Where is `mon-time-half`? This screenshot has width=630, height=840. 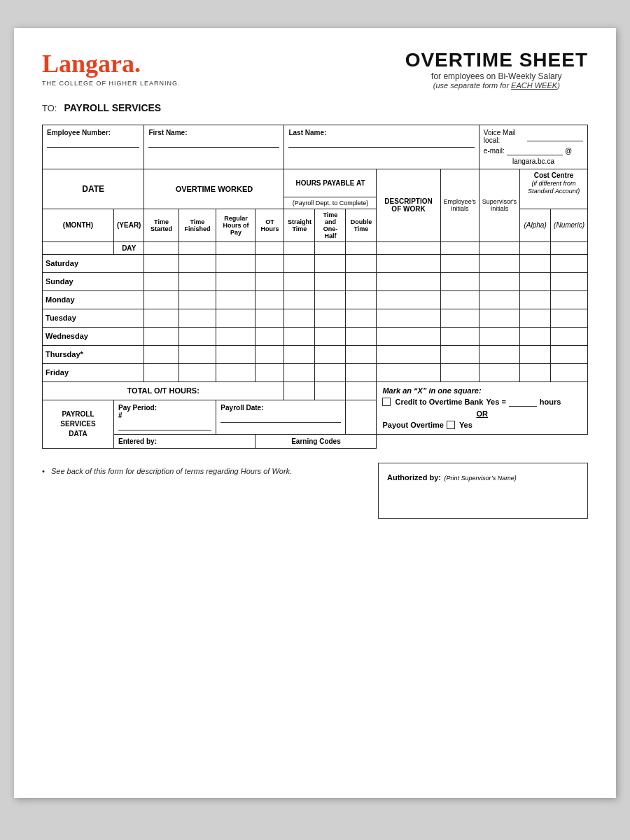 mon-time-half is located at coordinates (330, 300).